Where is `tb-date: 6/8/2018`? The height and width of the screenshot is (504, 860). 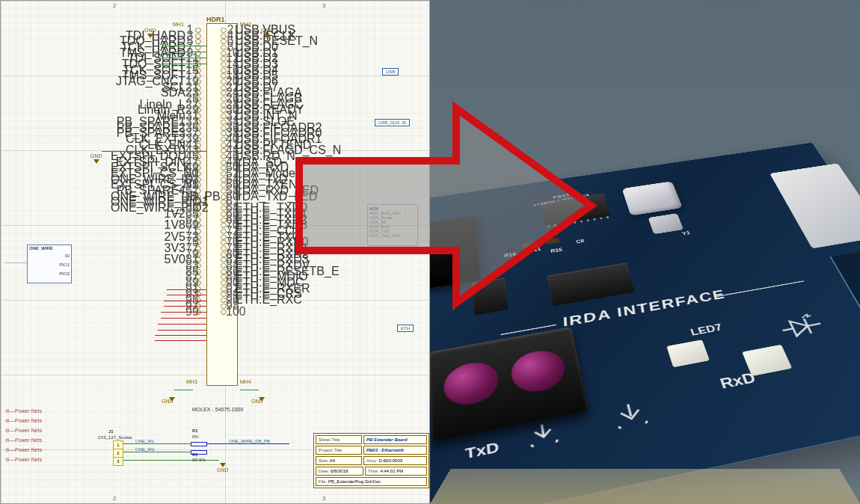 tb-date: 6/8/2018 is located at coordinates (340, 471).